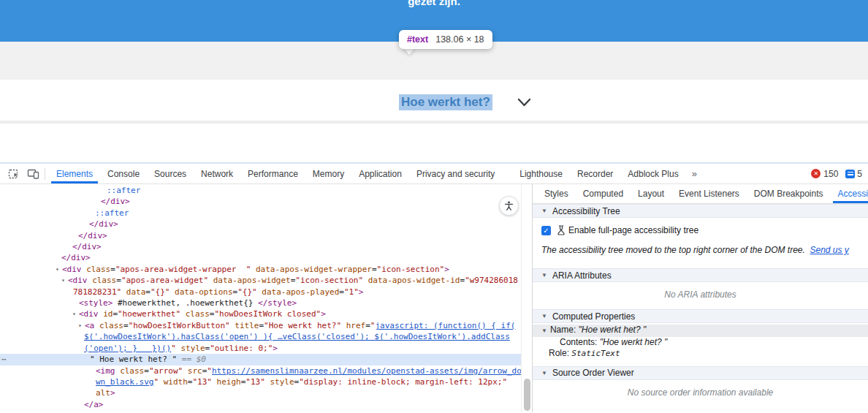 Image resolution: width=868 pixels, height=413 pixels. What do you see at coordinates (604, 194) in the screenshot?
I see `sidebar-tab-computed: Computed` at bounding box center [604, 194].